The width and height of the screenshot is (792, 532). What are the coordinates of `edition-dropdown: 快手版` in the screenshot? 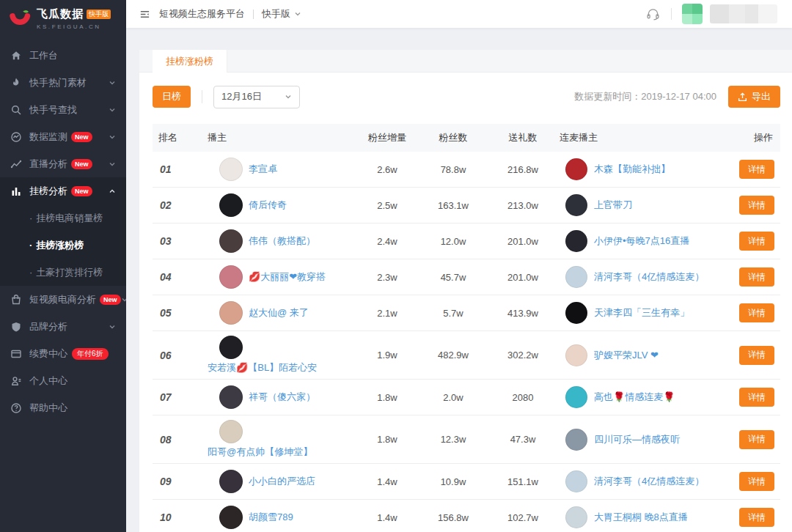 It's located at (282, 14).